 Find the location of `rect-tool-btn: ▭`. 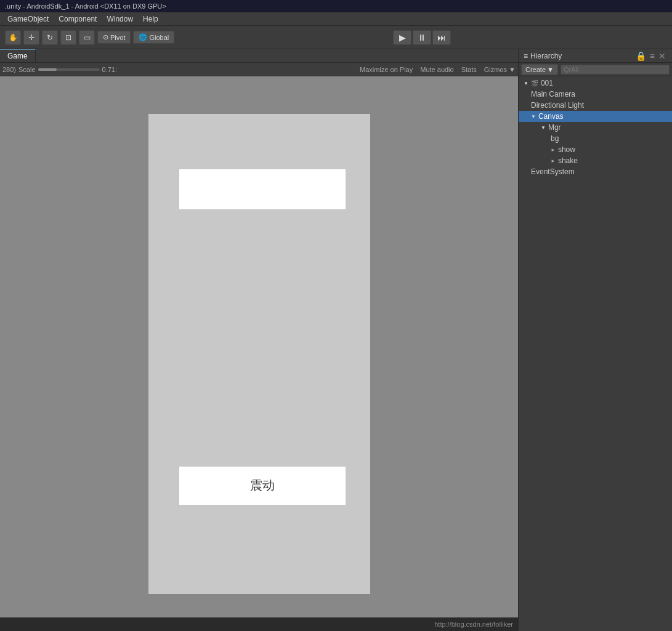

rect-tool-btn: ▭ is located at coordinates (87, 38).